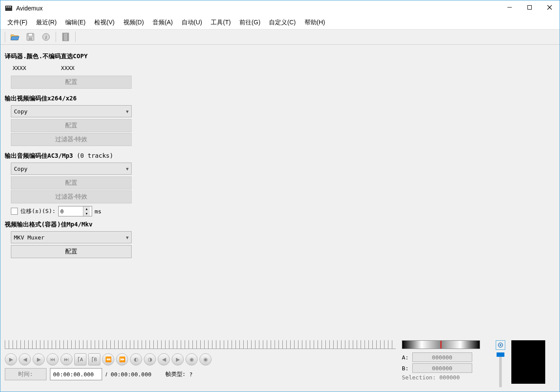 The width and height of the screenshot is (560, 392). Describe the element at coordinates (71, 126) in the screenshot. I see `video-configure-button: 配置` at that location.